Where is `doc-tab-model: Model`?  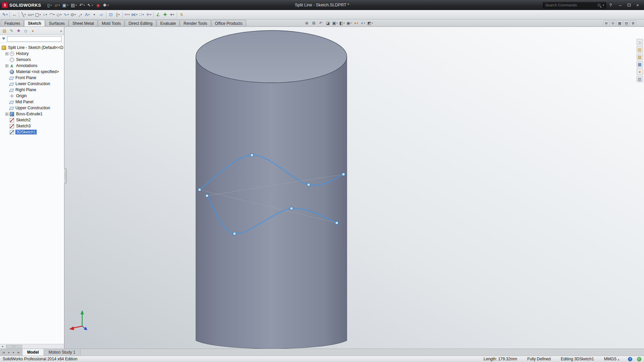 doc-tab-model: Model is located at coordinates (33, 352).